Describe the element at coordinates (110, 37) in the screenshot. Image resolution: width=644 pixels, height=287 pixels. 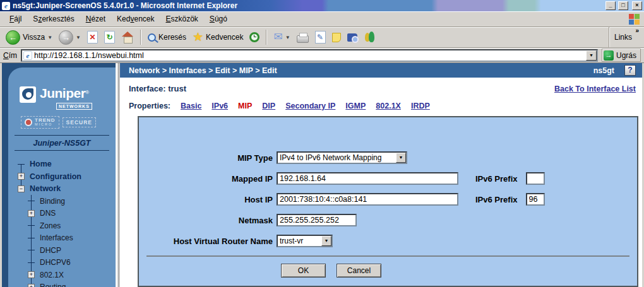
I see `refresh-button: ↻` at that location.